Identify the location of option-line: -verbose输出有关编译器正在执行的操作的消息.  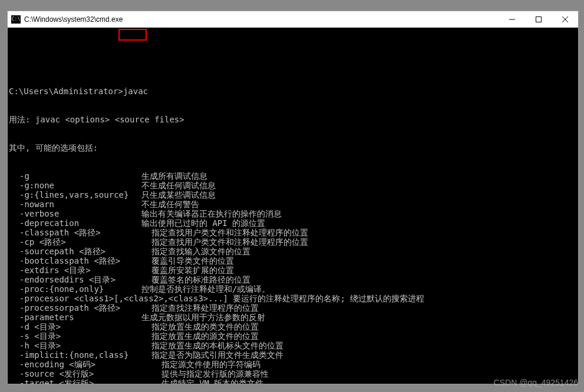
(293, 214).